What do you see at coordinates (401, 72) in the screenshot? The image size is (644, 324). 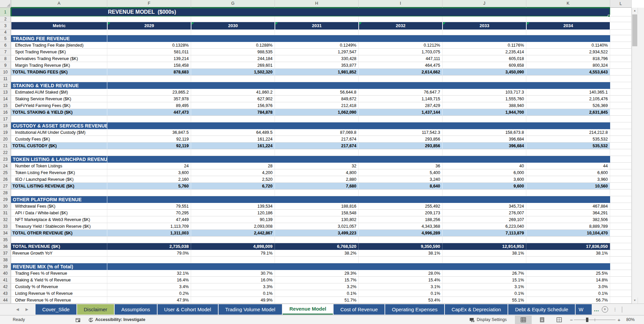 I see `cell-I10: 2,614,662` at bounding box center [401, 72].